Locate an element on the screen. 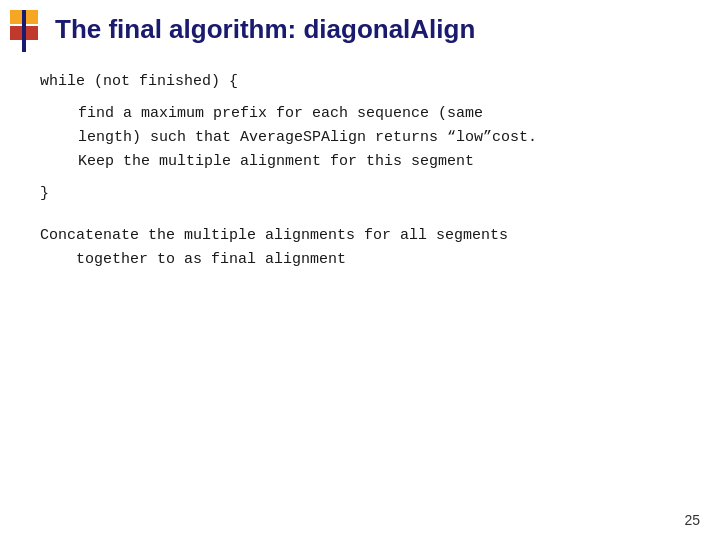 Image resolution: width=720 pixels, height=540 pixels. code-line-7: together to as final alignment is located at coordinates (360, 260).